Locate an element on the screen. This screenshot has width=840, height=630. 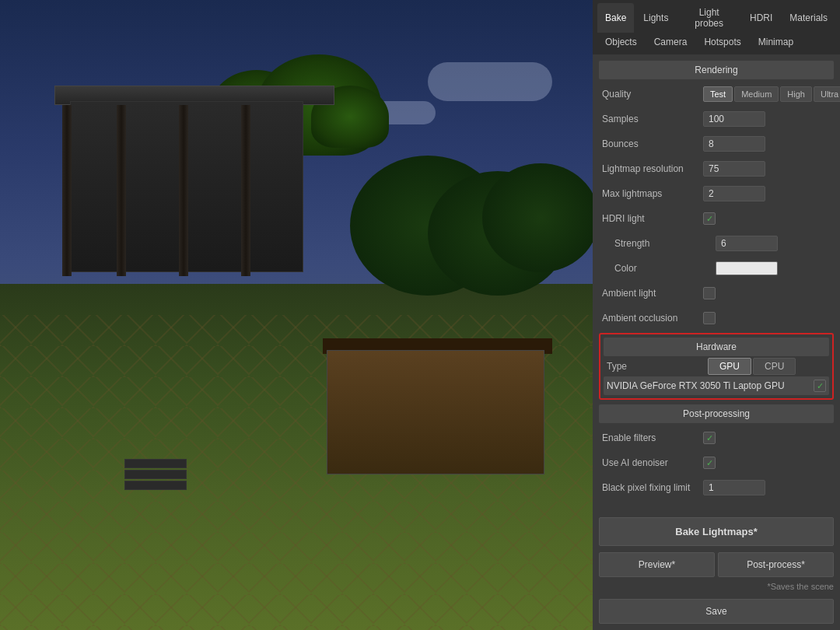
gpu-row: NVIDIA GeForce RTX 3050 Ti Laptop GPU ✓ is located at coordinates (716, 386).